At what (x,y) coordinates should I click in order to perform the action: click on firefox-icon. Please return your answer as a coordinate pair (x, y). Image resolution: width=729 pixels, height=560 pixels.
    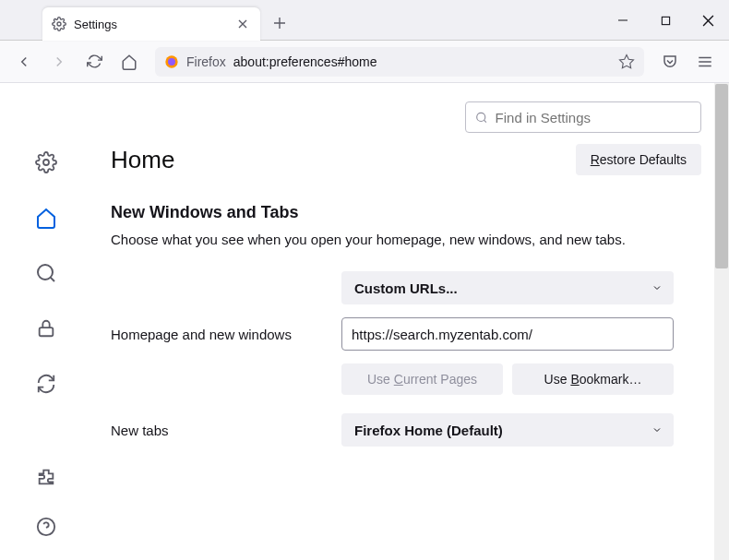
    Looking at the image, I should click on (172, 62).